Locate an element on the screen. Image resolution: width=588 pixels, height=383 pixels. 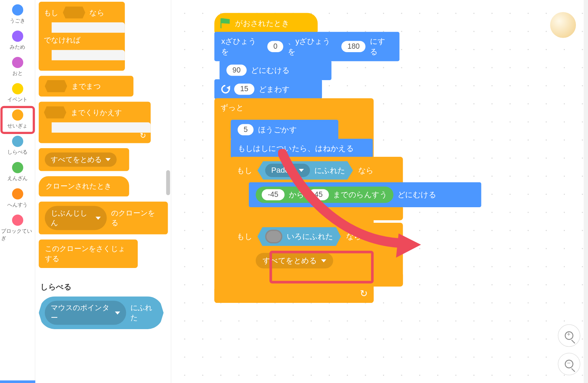
block-point-direction-random: -45 から 45 までのらんすう どにむける is located at coordinates (365, 195).